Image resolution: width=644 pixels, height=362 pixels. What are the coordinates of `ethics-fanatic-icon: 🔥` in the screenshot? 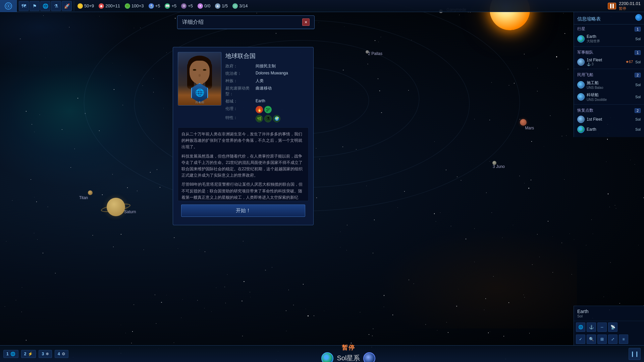 It's located at (259, 110).